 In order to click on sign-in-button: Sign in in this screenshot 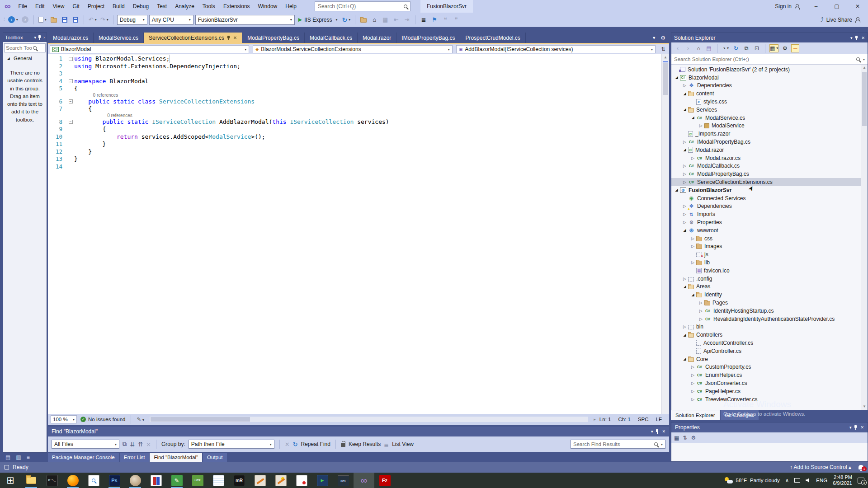, I will do `click(787, 6)`.